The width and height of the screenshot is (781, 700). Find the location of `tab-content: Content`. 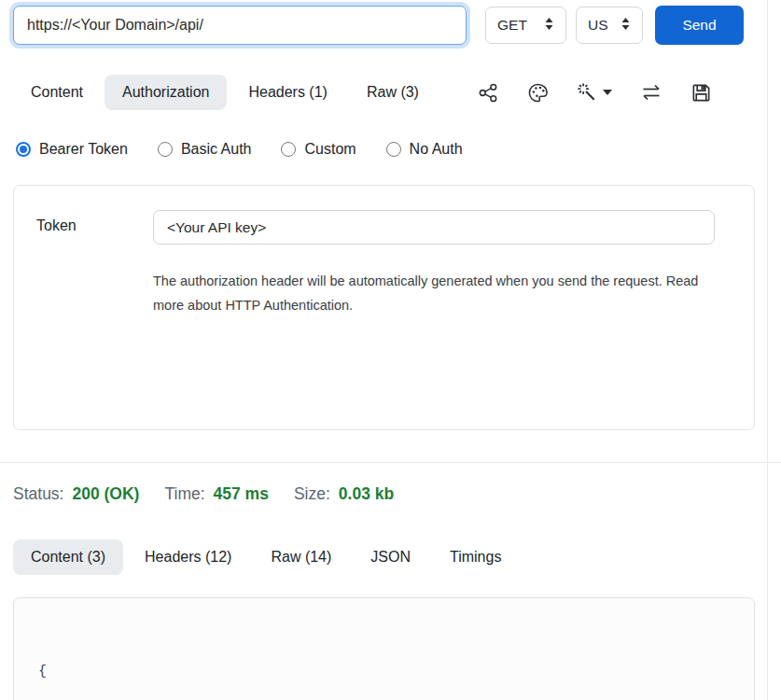

tab-content: Content is located at coordinates (57, 92).